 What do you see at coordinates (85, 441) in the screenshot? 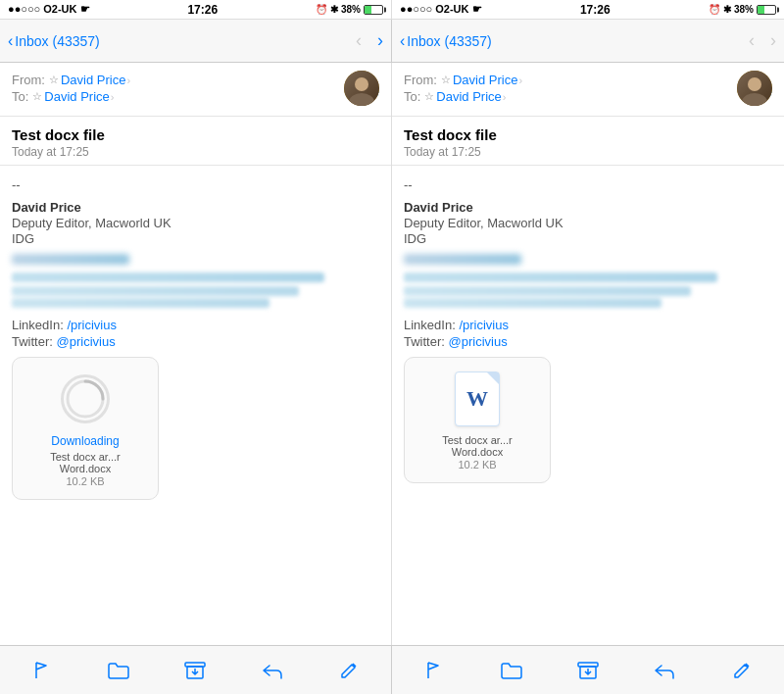
I see `downloading-label: Downloading` at bounding box center [85, 441].